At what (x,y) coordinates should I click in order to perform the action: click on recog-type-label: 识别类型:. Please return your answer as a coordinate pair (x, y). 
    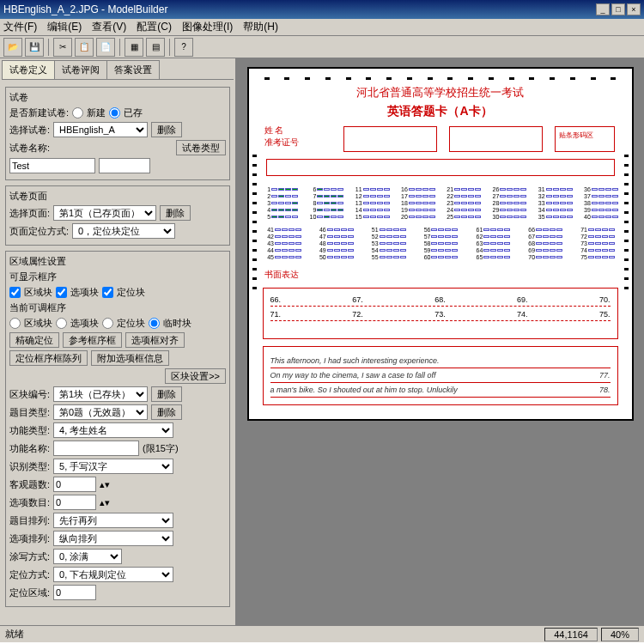
    Looking at the image, I should click on (29, 467).